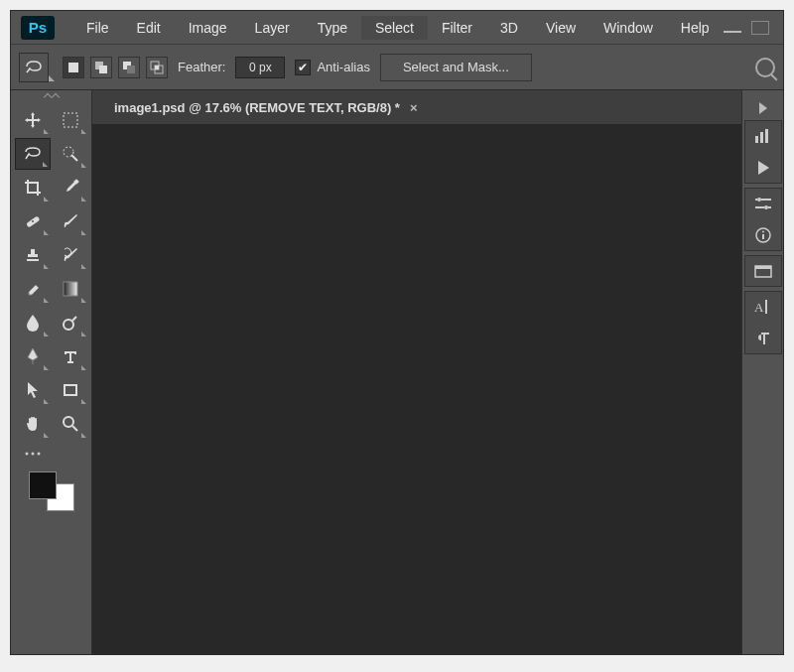  What do you see at coordinates (33, 356) in the screenshot?
I see `tool-pen` at bounding box center [33, 356].